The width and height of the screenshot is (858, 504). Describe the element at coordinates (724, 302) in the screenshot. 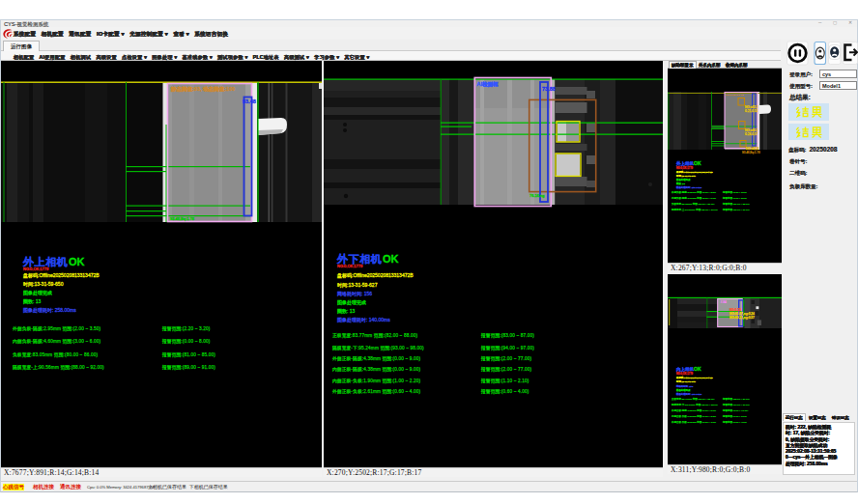

I see `svg-text: 7.84` at that location.